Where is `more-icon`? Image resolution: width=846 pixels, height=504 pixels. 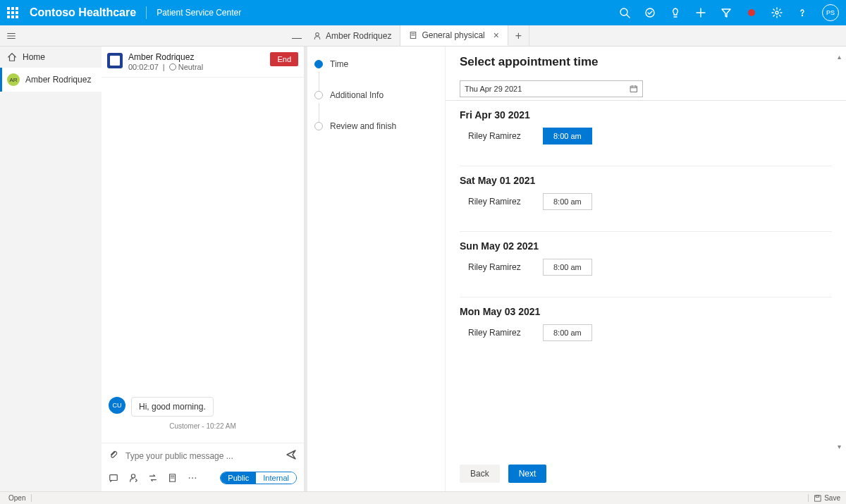
more-icon is located at coordinates (192, 478).